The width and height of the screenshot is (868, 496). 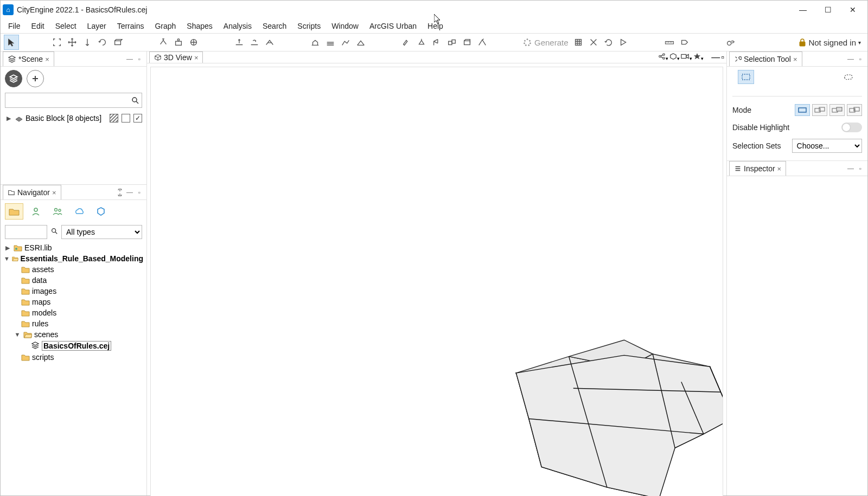 I want to click on disable-highlight-toggle, so click(x=852, y=127).